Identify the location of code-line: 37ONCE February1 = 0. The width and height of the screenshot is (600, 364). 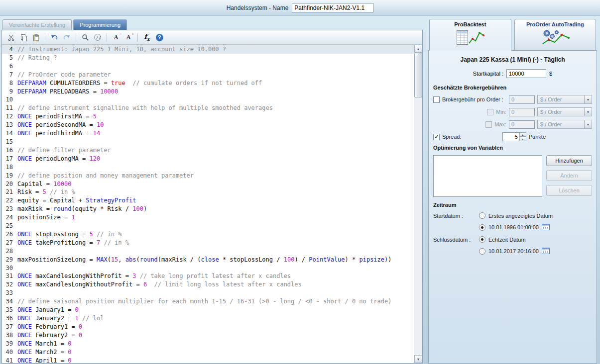
(208, 327).